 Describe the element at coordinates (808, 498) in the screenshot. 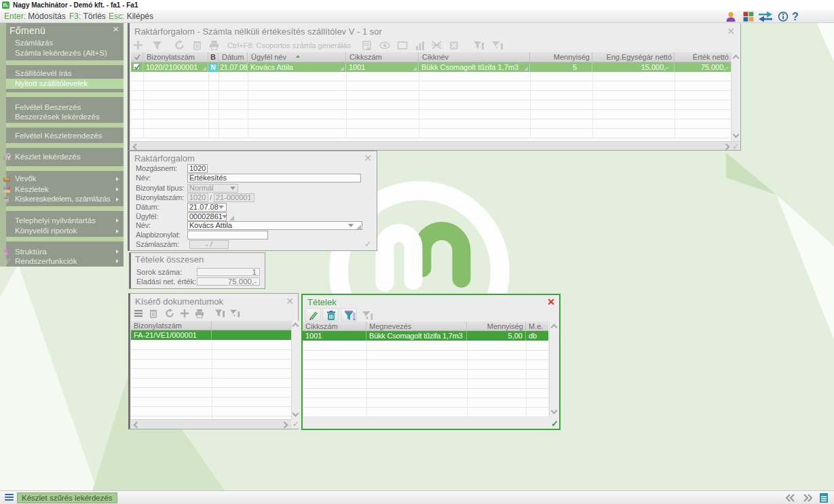

I see `next-windows-icon` at that location.